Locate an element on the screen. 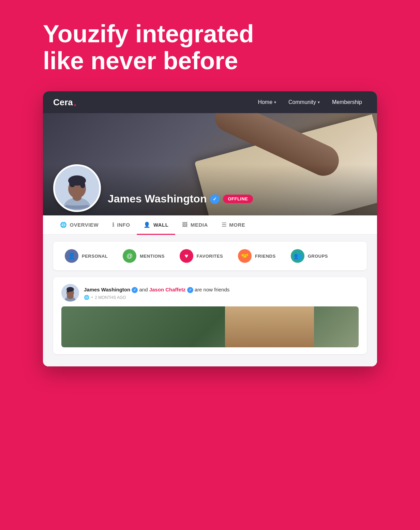  profile-name: James Washington is located at coordinates (157, 199).